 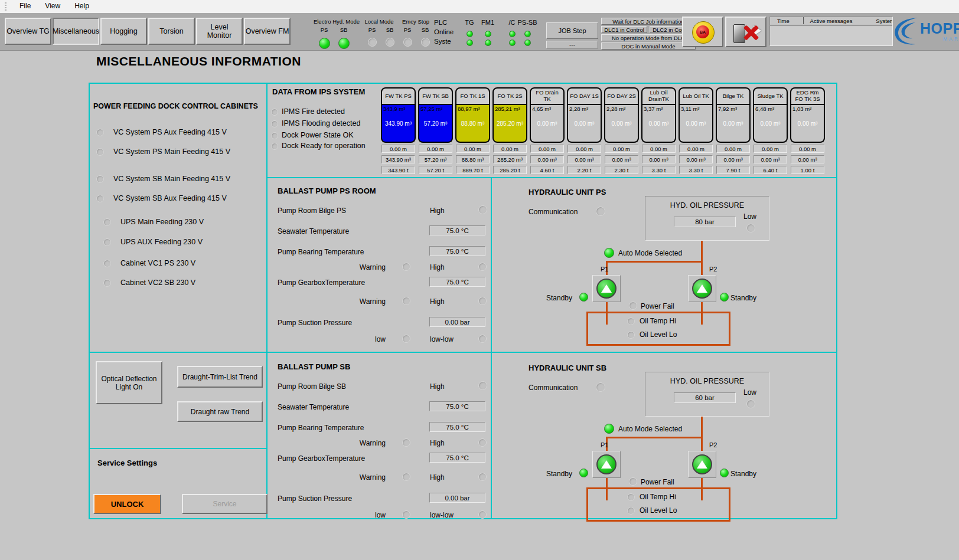 I want to click on job-step-value-text: ---, so click(x=572, y=45).